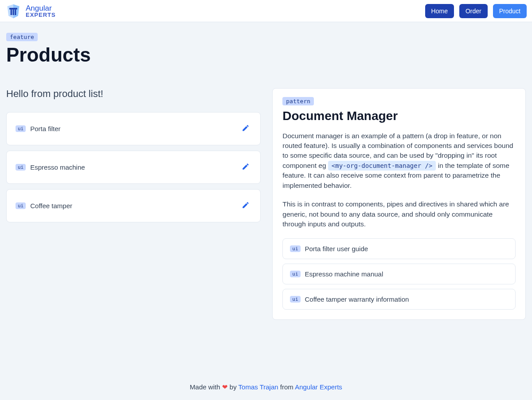 The image size is (532, 400). What do you see at coordinates (337, 249) in the screenshot?
I see `document-name: Porta filter user guide` at bounding box center [337, 249].